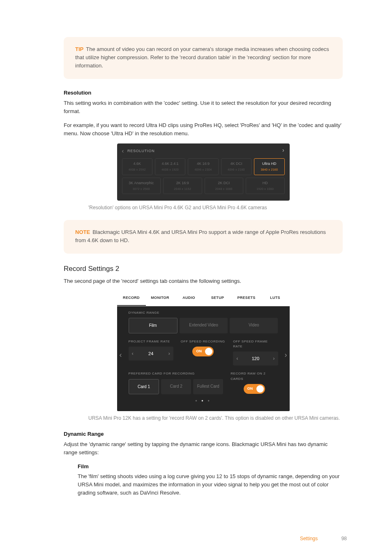  Describe the element at coordinates (83, 232) in the screenshot. I see `note-tag: NOTE` at that location.